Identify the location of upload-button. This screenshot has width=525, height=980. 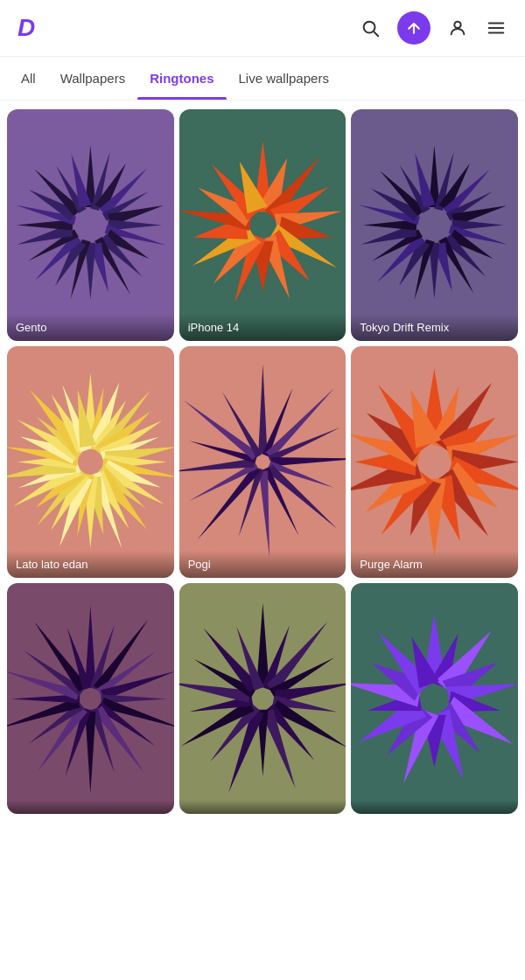
(414, 28).